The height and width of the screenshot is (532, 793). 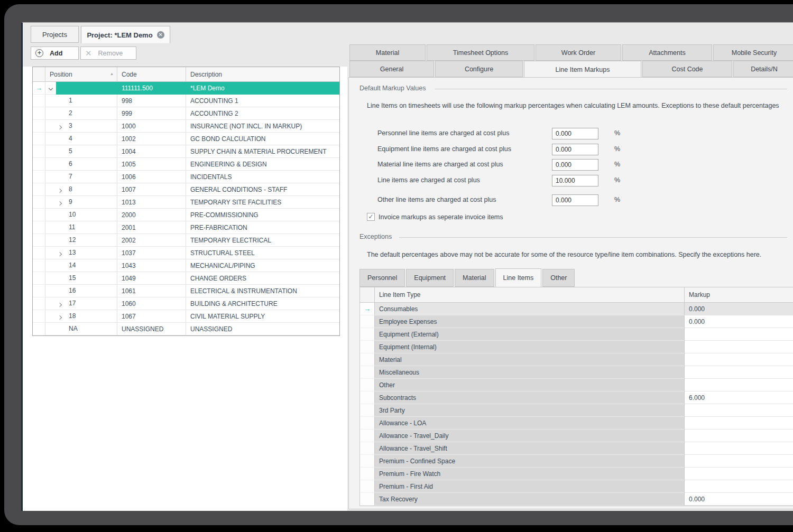 What do you see at coordinates (576, 334) in the screenshot?
I see `exception-row: Equipment (External)` at bounding box center [576, 334].